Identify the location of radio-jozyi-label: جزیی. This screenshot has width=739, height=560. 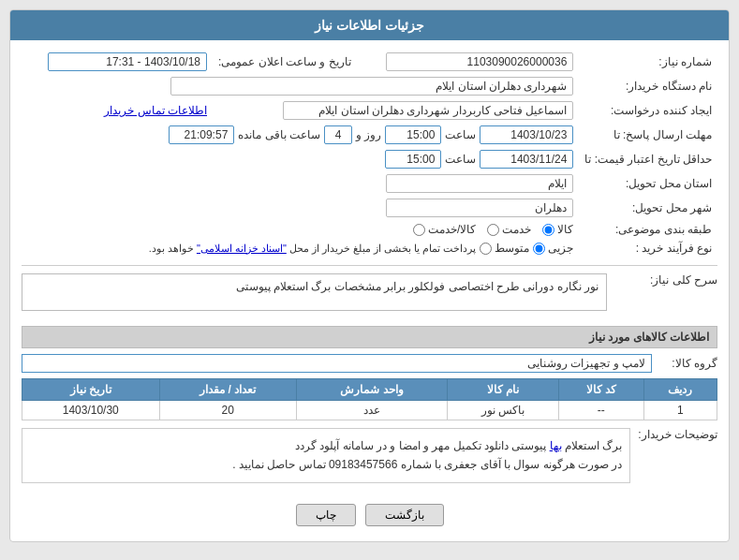
(560, 248).